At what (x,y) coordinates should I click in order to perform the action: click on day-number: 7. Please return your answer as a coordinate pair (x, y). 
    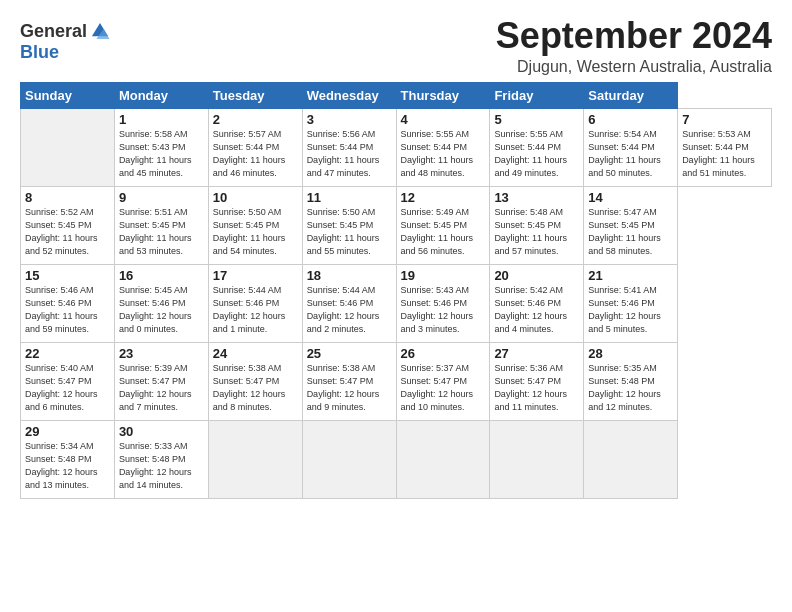
    Looking at the image, I should click on (724, 120).